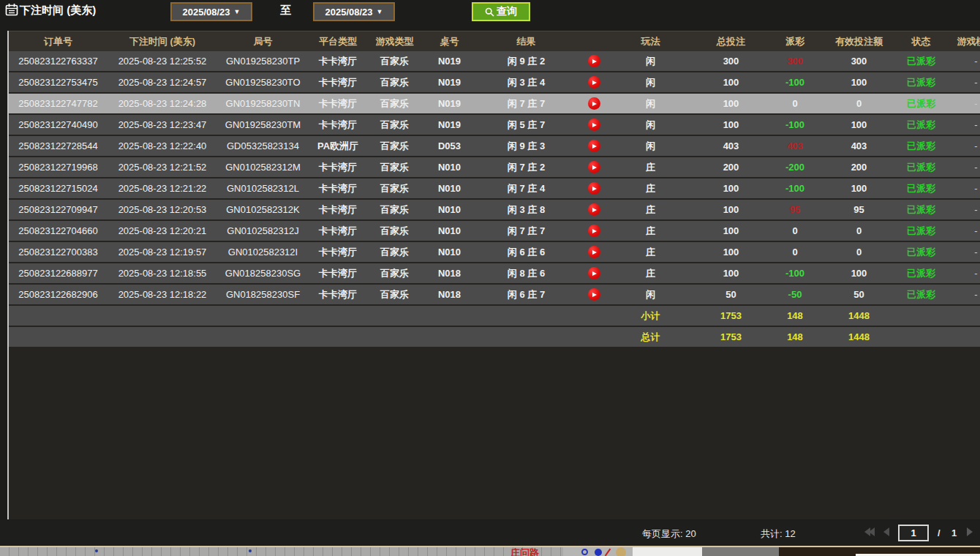  Describe the element at coordinates (795, 316) in the screenshot. I see `subtotal-payout: 148` at that location.